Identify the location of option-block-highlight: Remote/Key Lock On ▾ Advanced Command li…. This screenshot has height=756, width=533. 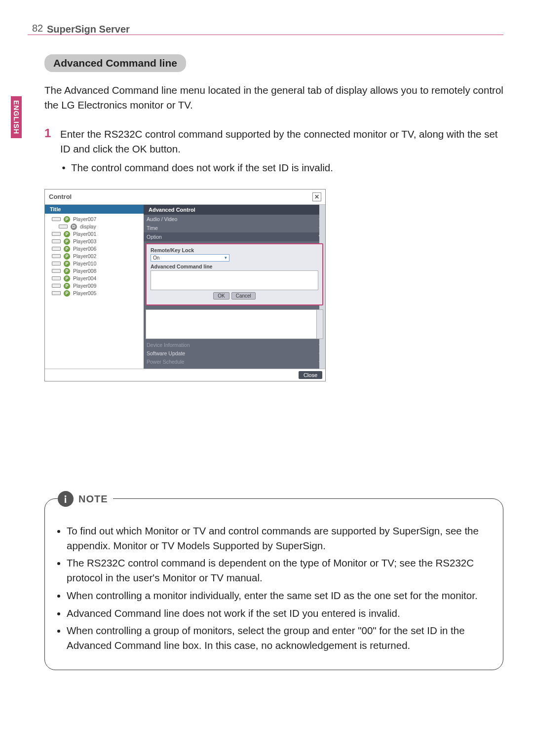
(234, 274).